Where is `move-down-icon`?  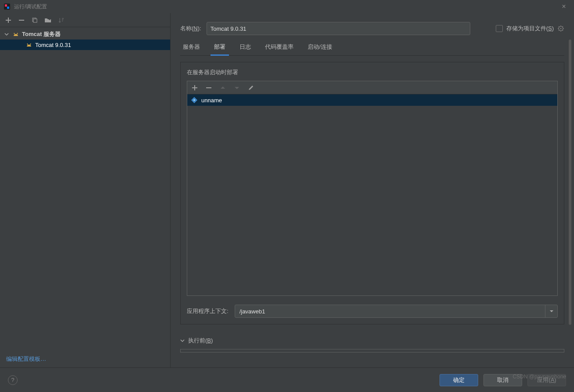
move-down-icon is located at coordinates (237, 88).